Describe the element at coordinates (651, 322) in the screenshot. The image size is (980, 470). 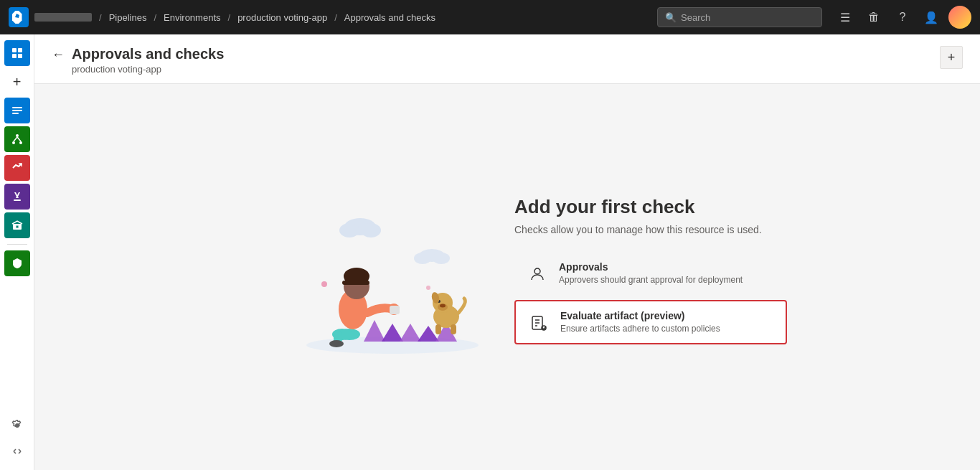
I see `check-item-evaluate-artifact: Evaluate artifact (preview) Ensure artif…` at that location.